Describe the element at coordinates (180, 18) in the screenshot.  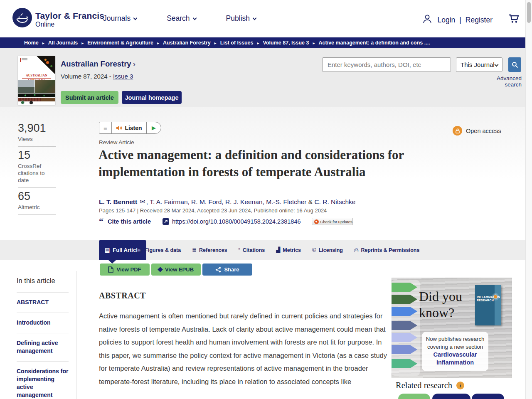
I see `main-nav: JournalsSearchPublish` at that location.